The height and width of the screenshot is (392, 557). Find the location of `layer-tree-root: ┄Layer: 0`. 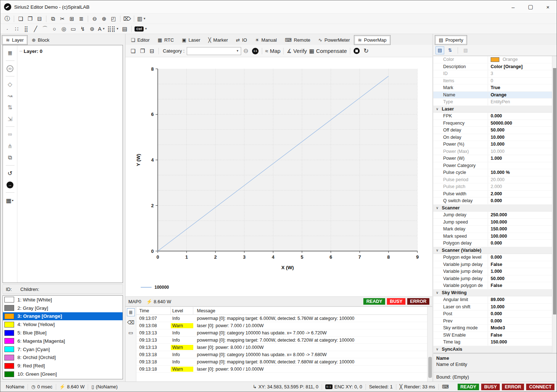

layer-tree-root: ┄Layer: 0 is located at coordinates (70, 51).